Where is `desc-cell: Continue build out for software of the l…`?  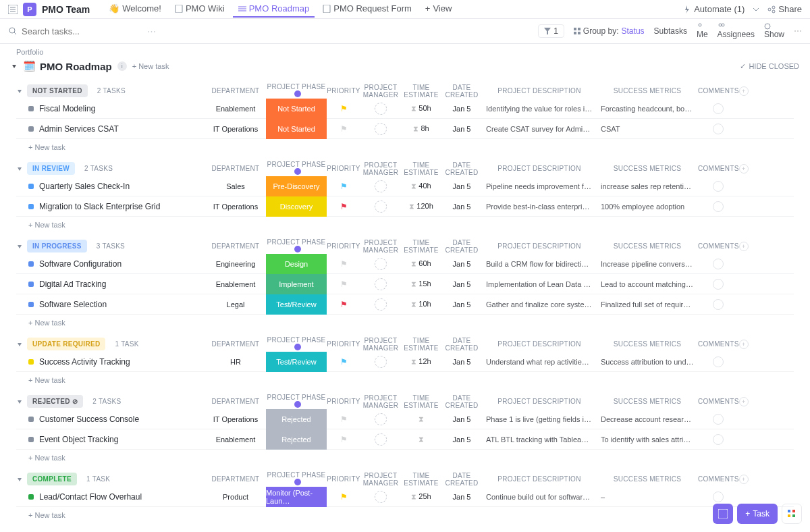 desc-cell: Continue build out for software of the l… is located at coordinates (539, 497).